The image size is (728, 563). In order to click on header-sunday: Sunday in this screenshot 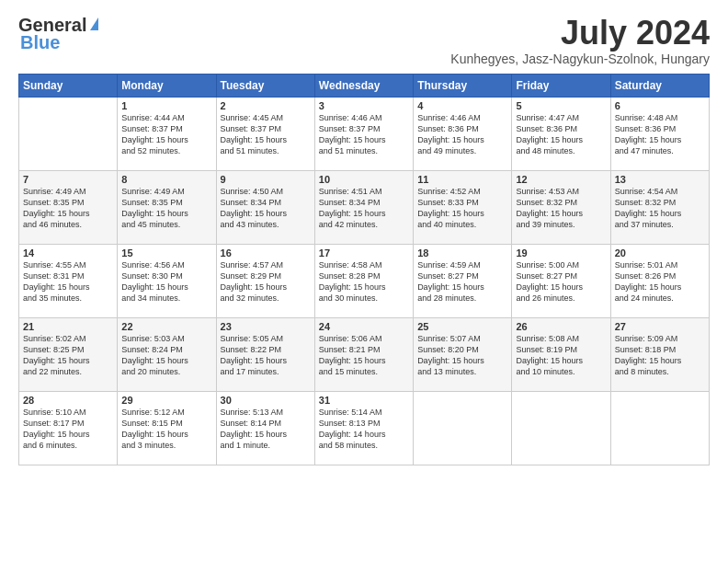, I will do `click(68, 85)`.